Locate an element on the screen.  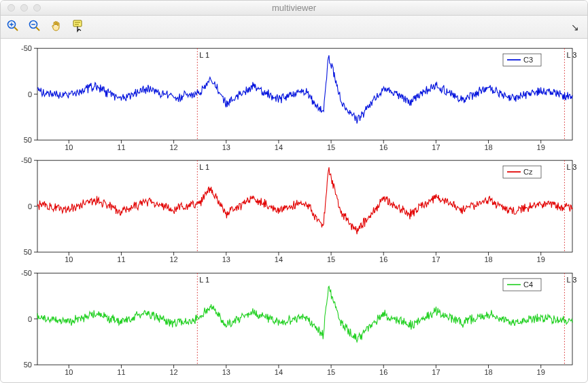
window-traffic-lights is located at coordinates (20, 8).